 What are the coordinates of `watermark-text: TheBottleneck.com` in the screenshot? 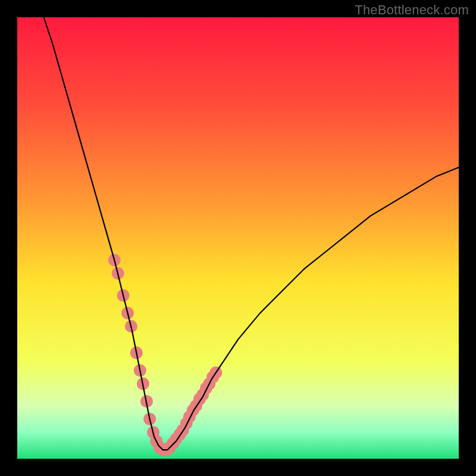 It's located at (412, 10).